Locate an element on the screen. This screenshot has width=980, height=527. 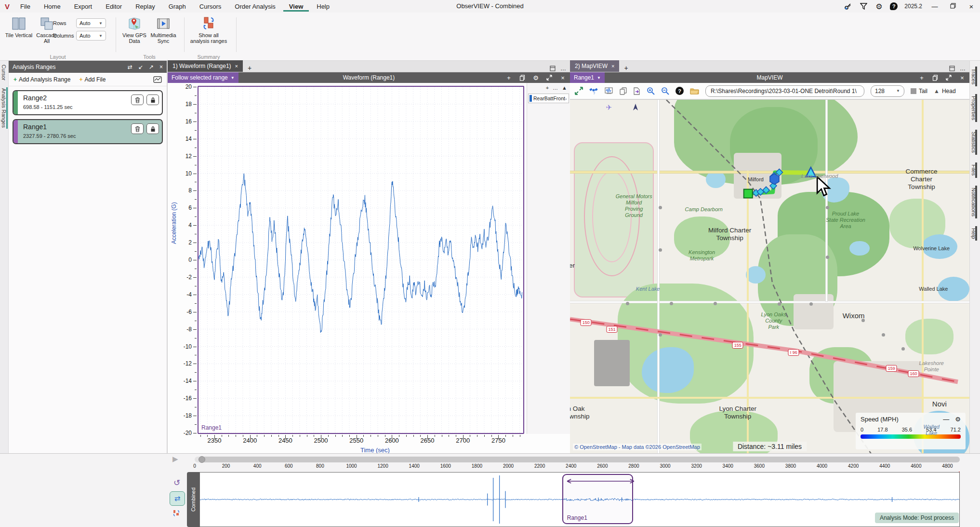
menu-replay: Replay is located at coordinates (145, 7).